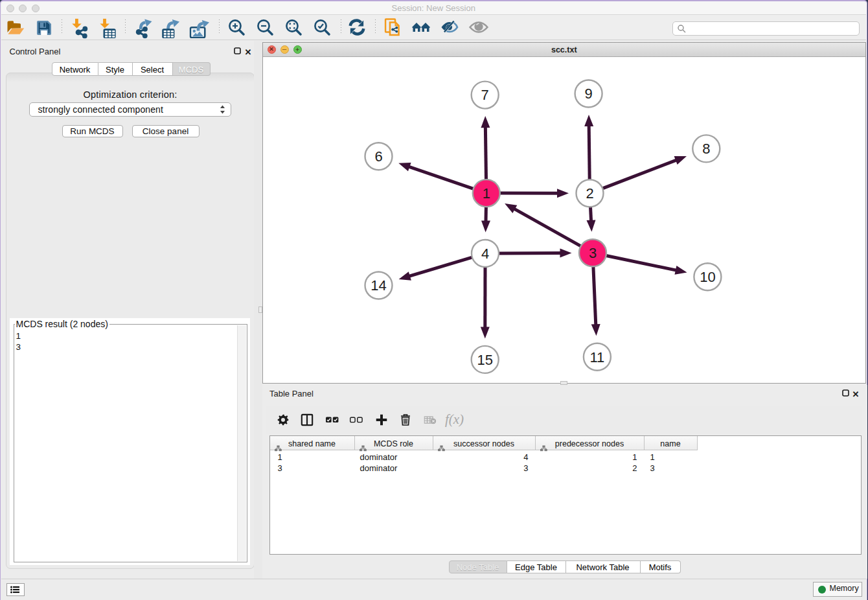 This screenshot has width=868, height=600. What do you see at coordinates (706, 149) in the screenshot?
I see `svg-text: 8` at bounding box center [706, 149].